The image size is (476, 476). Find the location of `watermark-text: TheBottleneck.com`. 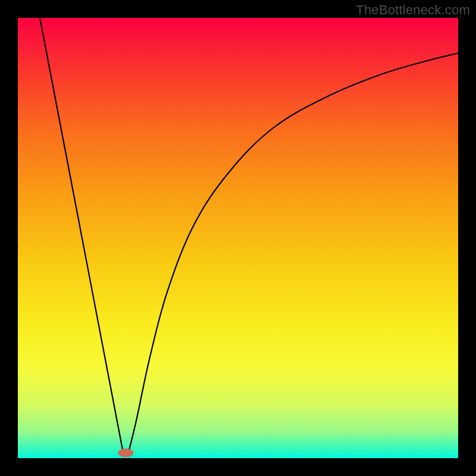

watermark-text: TheBottleneck.com is located at coordinates (413, 10).